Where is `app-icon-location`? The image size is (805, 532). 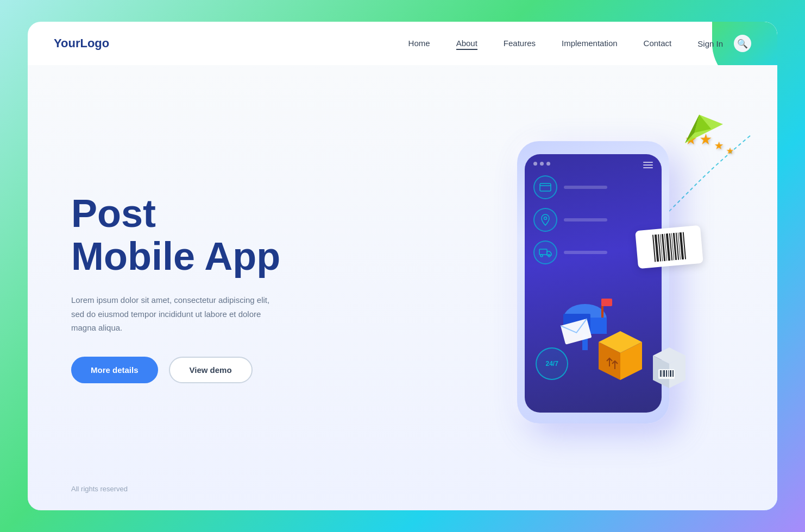 app-icon-location is located at coordinates (593, 220).